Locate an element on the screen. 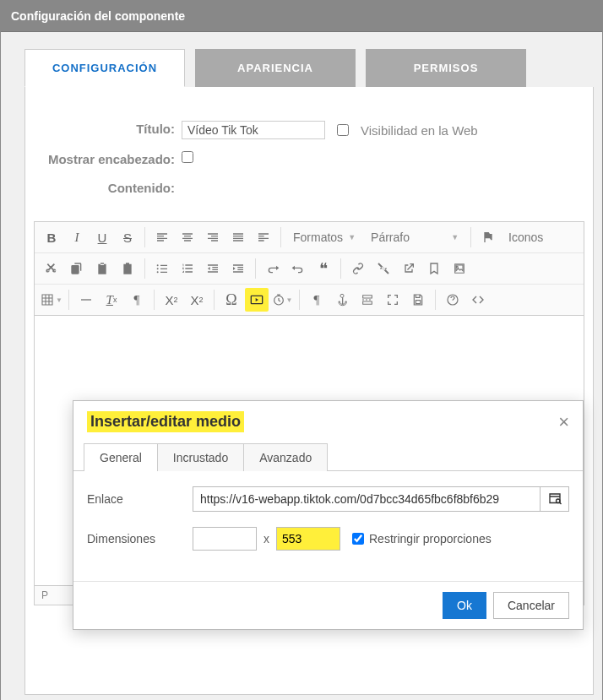 This screenshot has width=603, height=700. paste-text-button is located at coordinates (128, 269).